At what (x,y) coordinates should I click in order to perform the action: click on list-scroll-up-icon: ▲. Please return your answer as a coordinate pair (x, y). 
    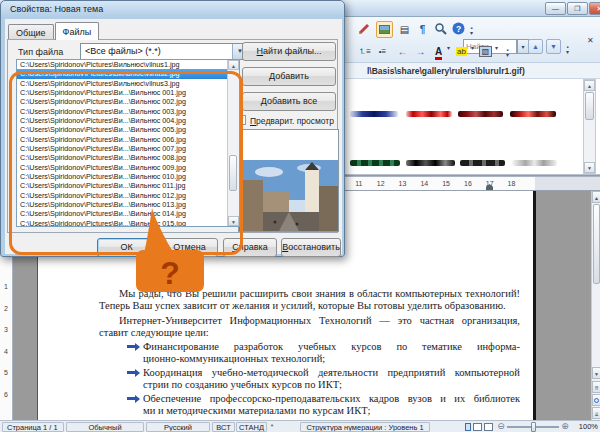
    Looking at the image, I should click on (234, 65).